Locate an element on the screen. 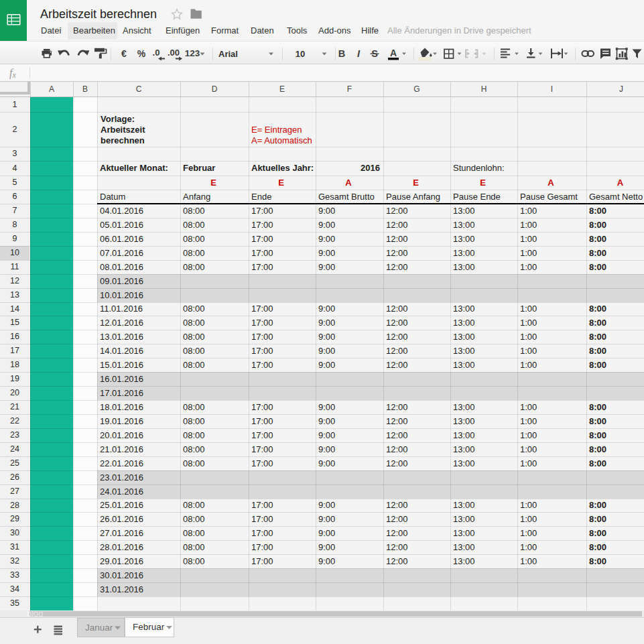 The image size is (644, 644). svg-text: I is located at coordinates (359, 54).